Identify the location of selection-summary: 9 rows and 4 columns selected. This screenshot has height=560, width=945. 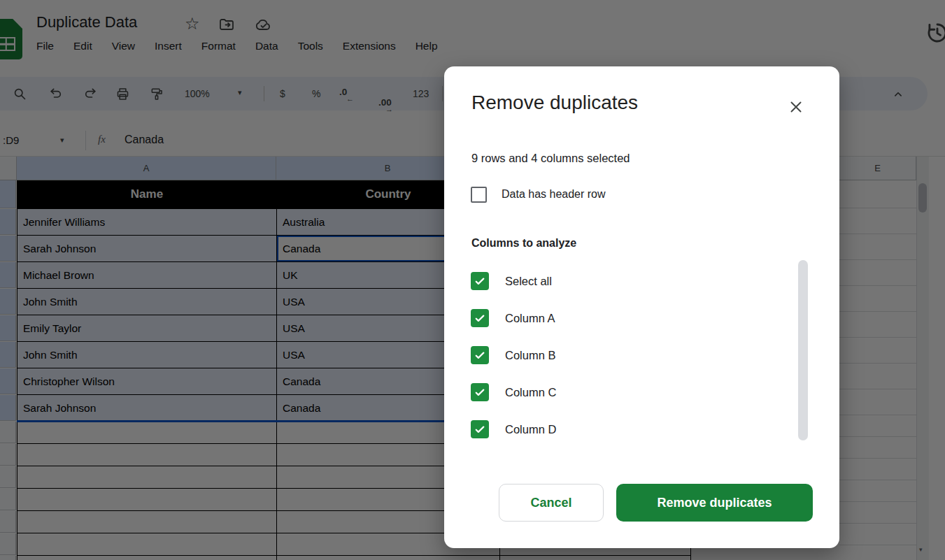
(551, 158).